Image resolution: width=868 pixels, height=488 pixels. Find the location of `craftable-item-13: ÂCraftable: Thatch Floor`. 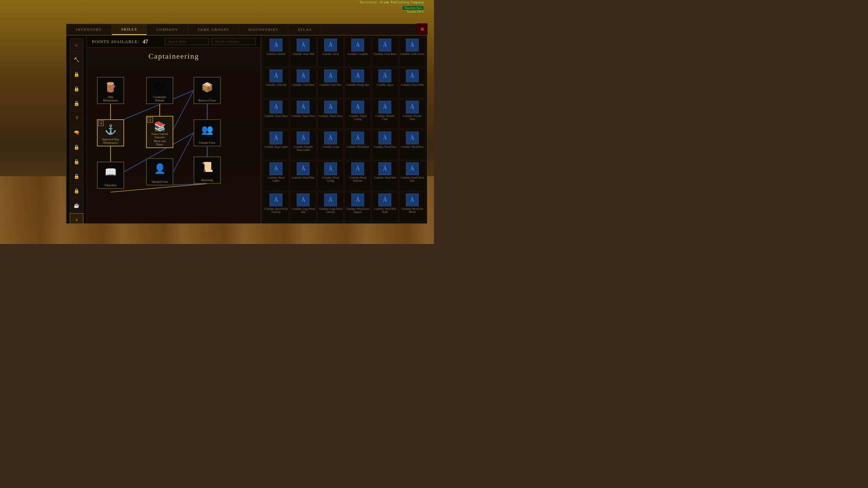

craftable-item-13: ÂCraftable: Thatch Floor is located at coordinates (303, 114).